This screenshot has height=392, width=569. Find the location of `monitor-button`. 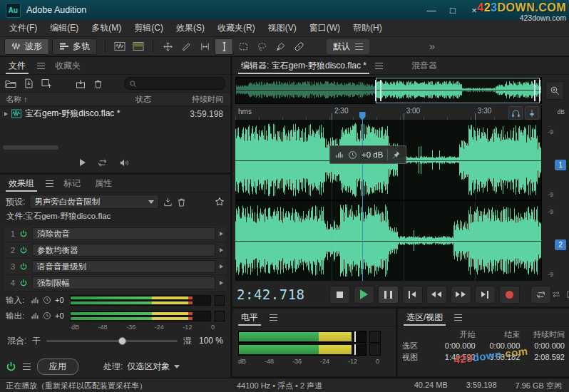

monitor-button is located at coordinates (516, 113).